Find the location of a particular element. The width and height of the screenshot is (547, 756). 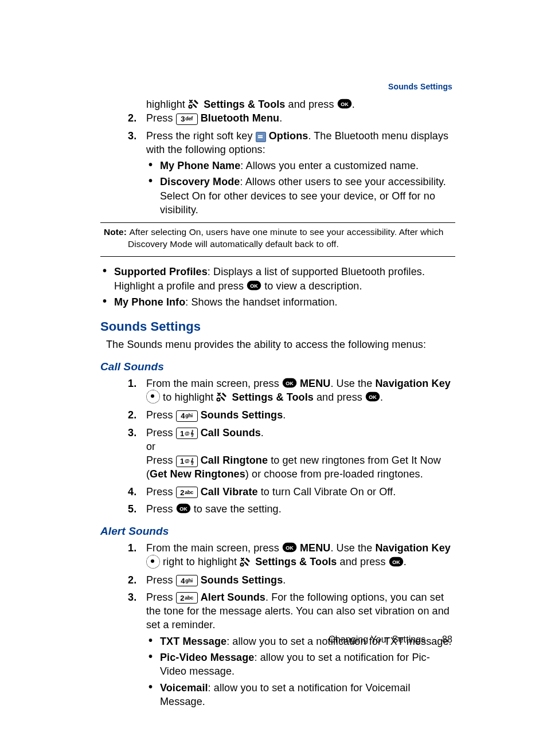

label-alert-sounds: Alert Sounds is located at coordinates (233, 597).